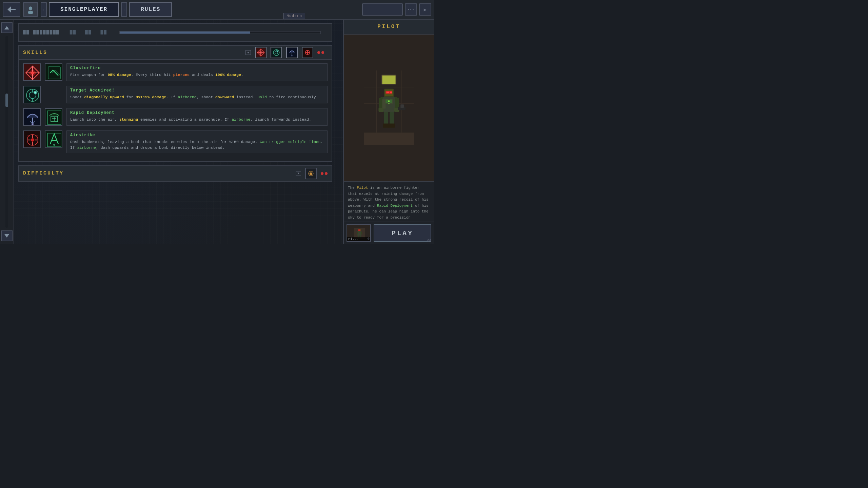 The width and height of the screenshot is (868, 488). Describe the element at coordinates (7, 236) in the screenshot. I see `scroll-down-button` at that location.